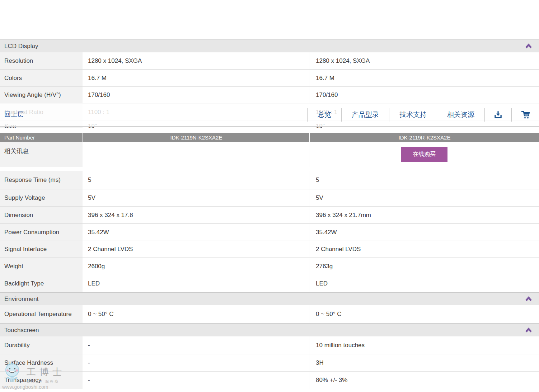 This screenshot has width=539, height=392. What do you see at coordinates (45, 377) in the screenshot?
I see `gongboshi-watermark: 工博士 智能工厂服务商 www.gongboshi.com` at bounding box center [45, 377].